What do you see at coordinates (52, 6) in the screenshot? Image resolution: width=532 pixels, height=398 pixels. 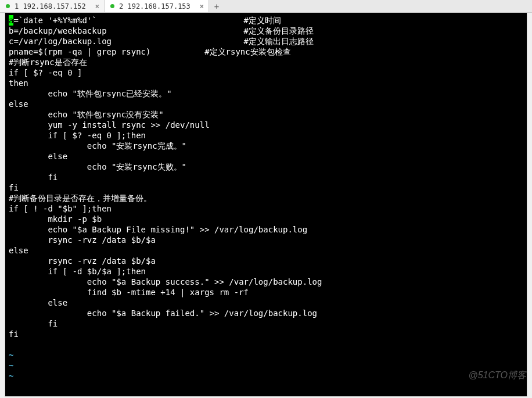 I see `tab-label: 1 192.168.157.152` at bounding box center [52, 6].